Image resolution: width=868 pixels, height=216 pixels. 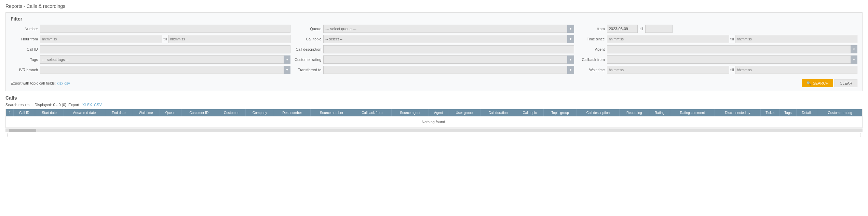 What do you see at coordinates (732, 60) in the screenshot?
I see `callback-from-select` at bounding box center [732, 60].